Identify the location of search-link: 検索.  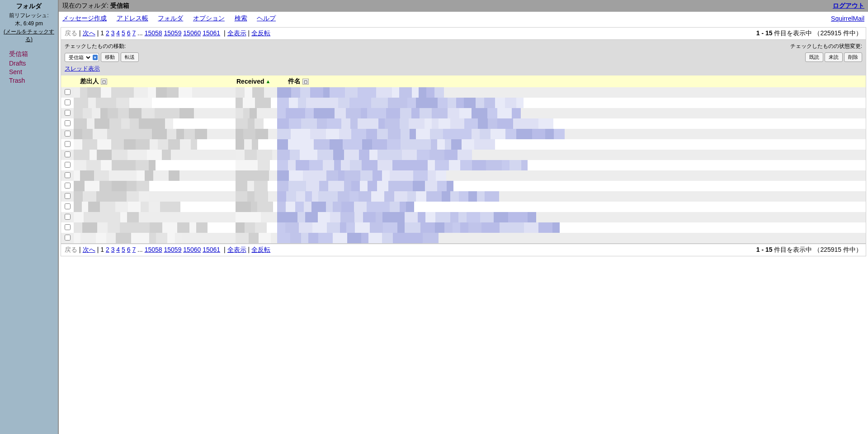
(241, 18).